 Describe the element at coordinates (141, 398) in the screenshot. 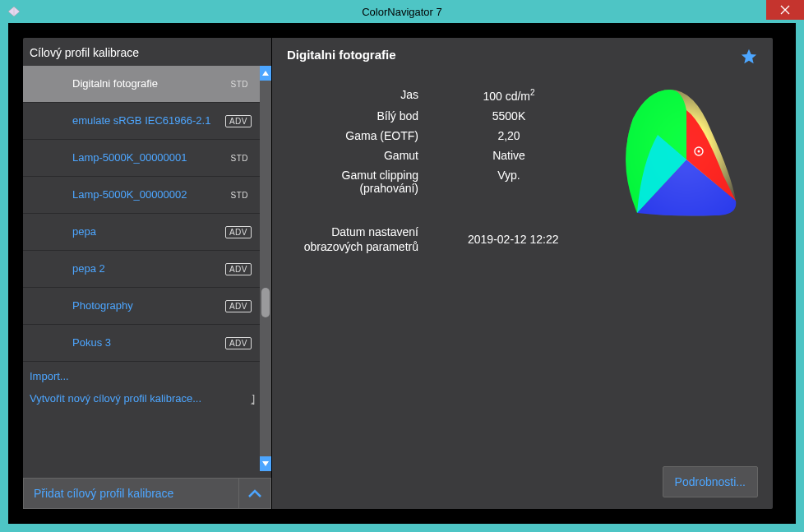

I see `create-profile-action: Vytvořit nový cílový profil kalibrace...…` at that location.